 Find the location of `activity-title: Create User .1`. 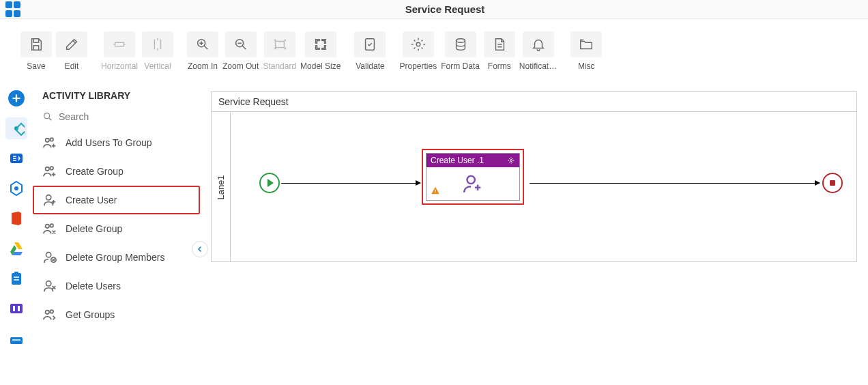

activity-title: Create User .1 is located at coordinates (457, 160).